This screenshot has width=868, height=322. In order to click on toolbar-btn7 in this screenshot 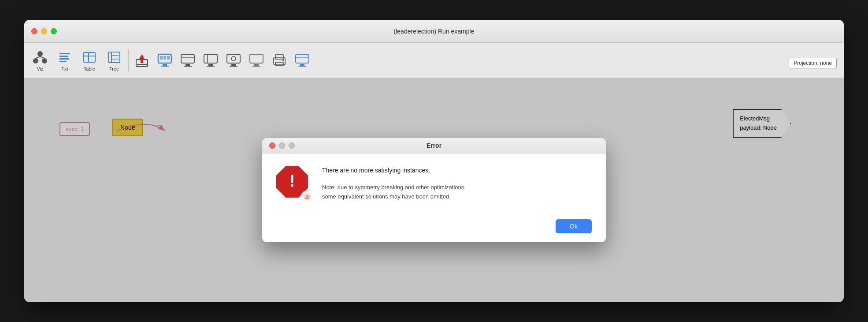, I will do `click(302, 60)`.